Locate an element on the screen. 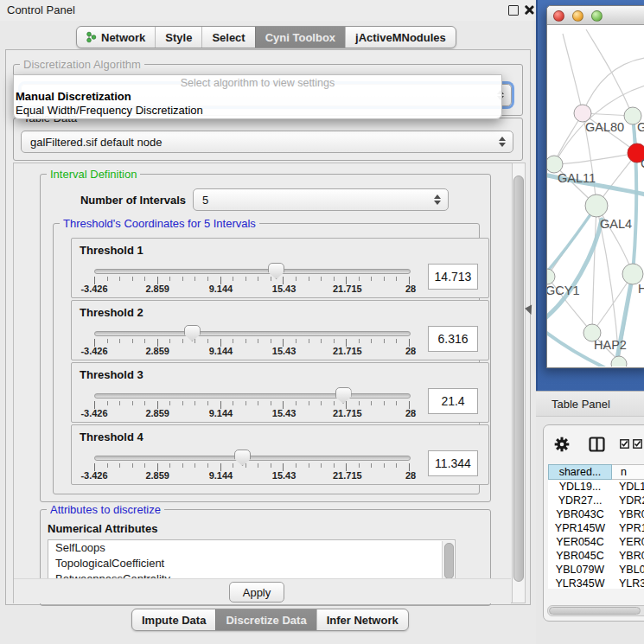 This screenshot has height=644, width=644. close-icon is located at coordinates (529, 10).